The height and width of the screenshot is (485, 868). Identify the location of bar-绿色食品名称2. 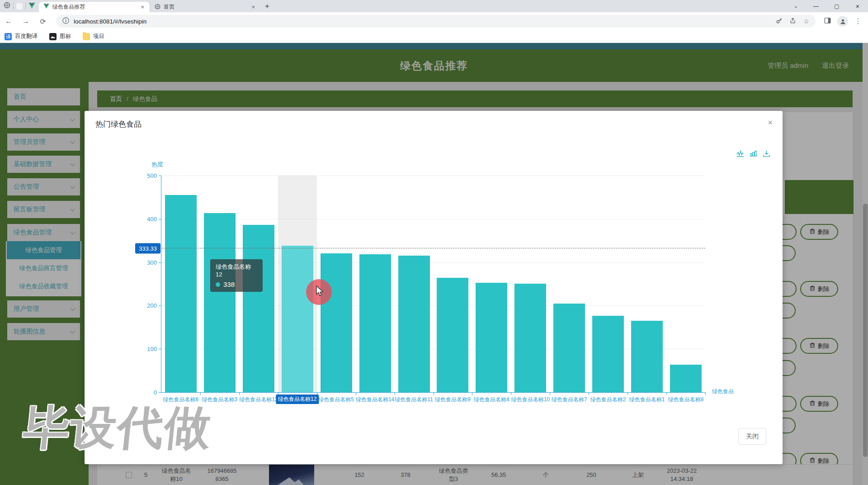
(608, 354).